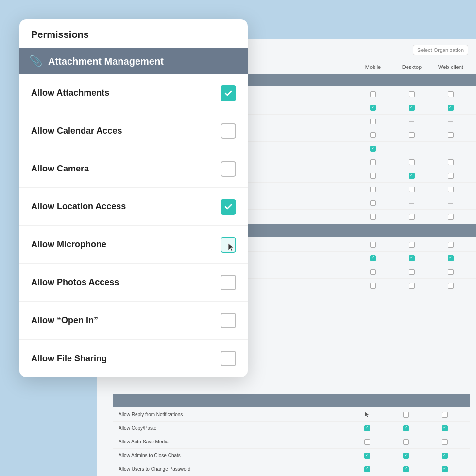 The height and width of the screenshot is (476, 476). I want to click on bottom-row: Allow Auto-Save Media, so click(291, 442).